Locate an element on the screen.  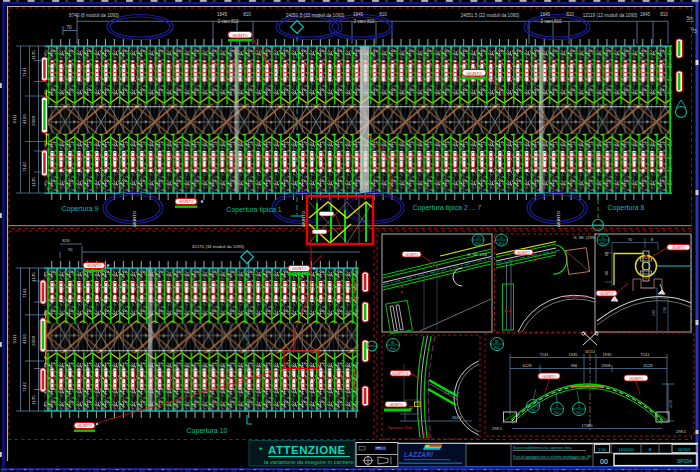
svg-text: Copertura tipica 2 ... 7 is located at coordinates (448, 208).